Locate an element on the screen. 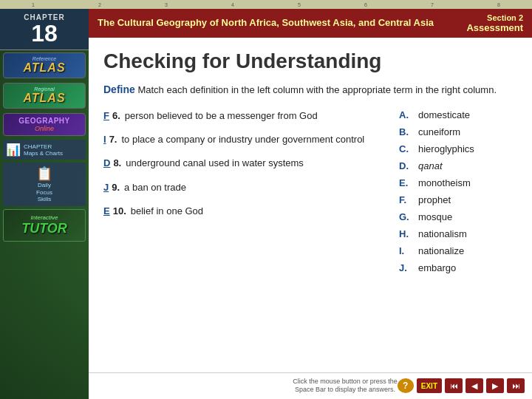  nav-next-button: ▶ is located at coordinates (495, 386).